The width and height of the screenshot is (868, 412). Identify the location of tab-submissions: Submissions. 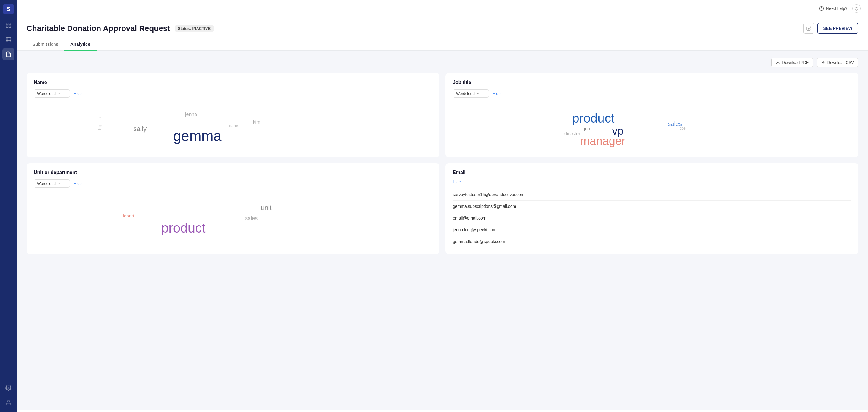
(45, 44).